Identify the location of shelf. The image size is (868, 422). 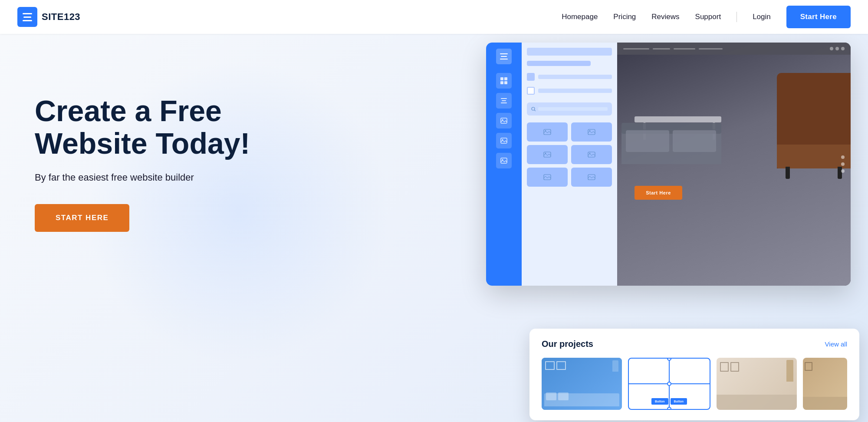
(757, 402).